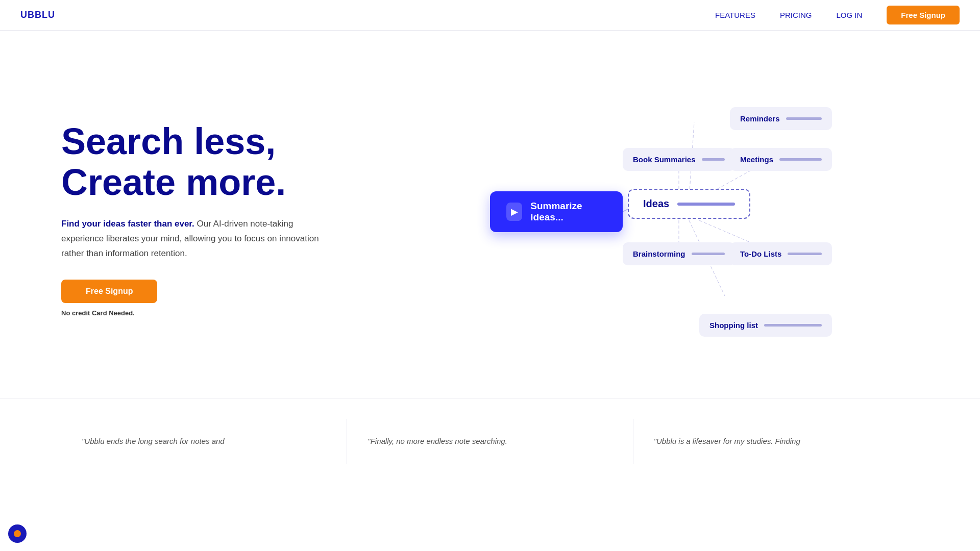  I want to click on testimonial-text-1: "Ubblu ends the long search for notes an…, so click(204, 441).